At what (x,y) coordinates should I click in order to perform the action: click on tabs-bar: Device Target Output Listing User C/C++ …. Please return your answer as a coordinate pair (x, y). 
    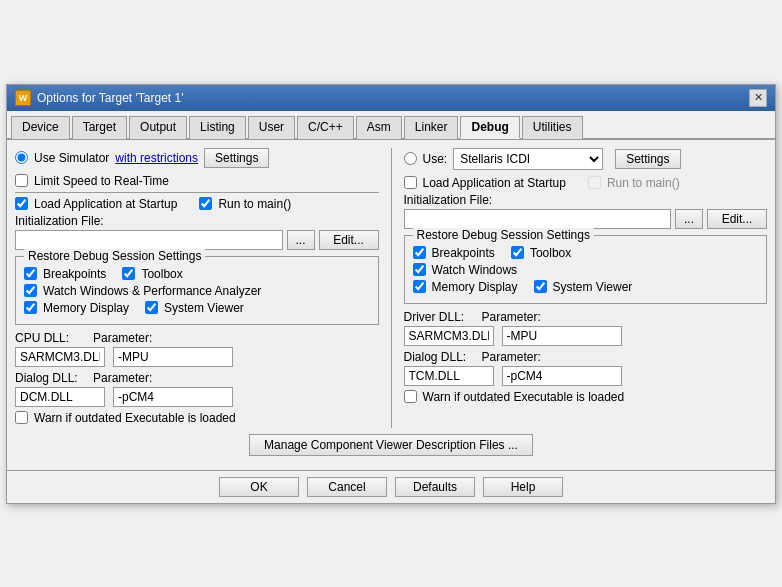
    Looking at the image, I should click on (391, 126).